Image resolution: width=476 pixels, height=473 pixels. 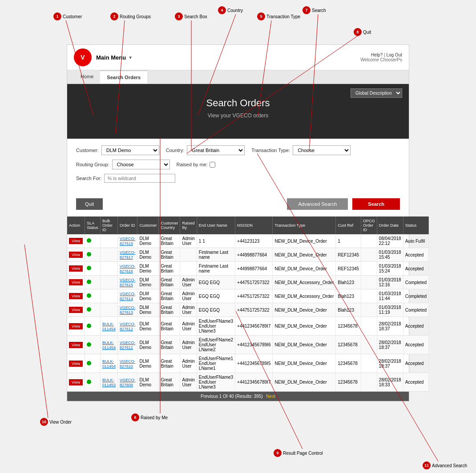 What do you see at coordinates (109, 241) in the screenshot?
I see `cell-bulk` at bounding box center [109, 241].